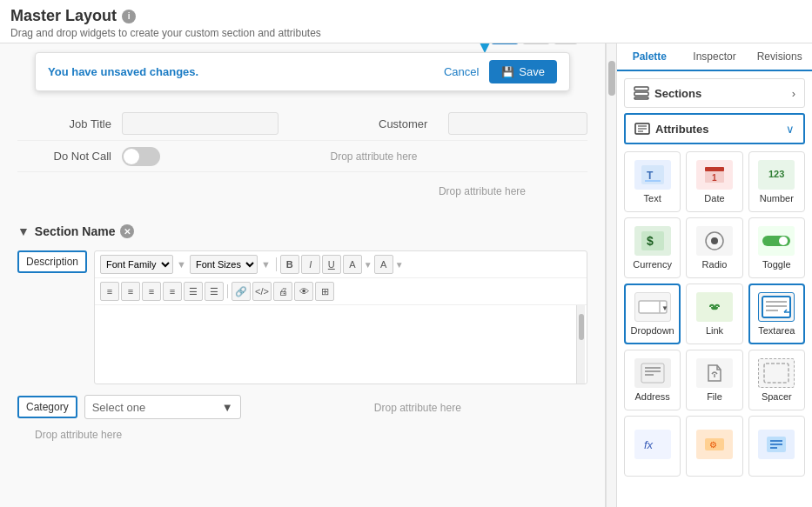  I want to click on tab-palette: Palette, so click(649, 57).